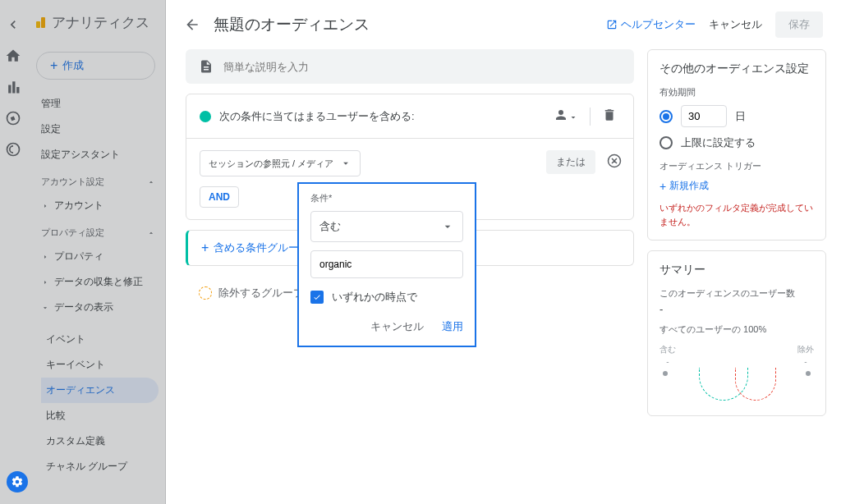  I want to click on nav-key-events: キーイベント, so click(103, 364).